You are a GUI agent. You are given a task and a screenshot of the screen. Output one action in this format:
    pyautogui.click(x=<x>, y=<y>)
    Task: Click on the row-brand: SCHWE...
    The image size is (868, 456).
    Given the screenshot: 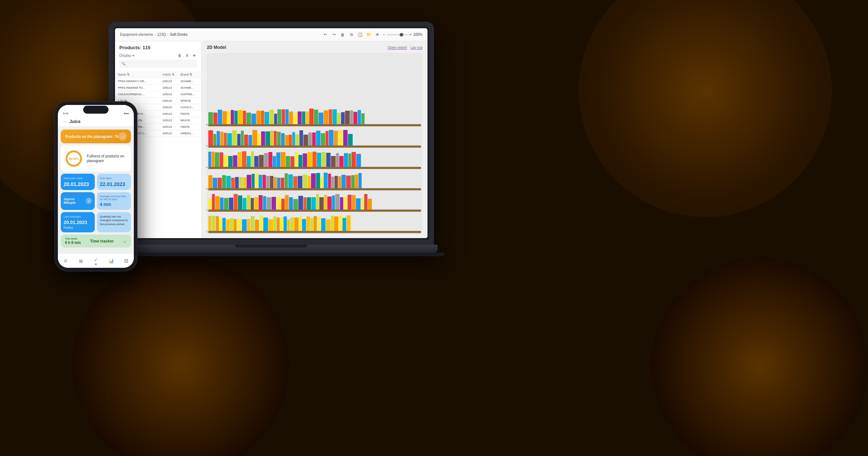 What is the action you would take?
    pyautogui.click(x=190, y=88)
    